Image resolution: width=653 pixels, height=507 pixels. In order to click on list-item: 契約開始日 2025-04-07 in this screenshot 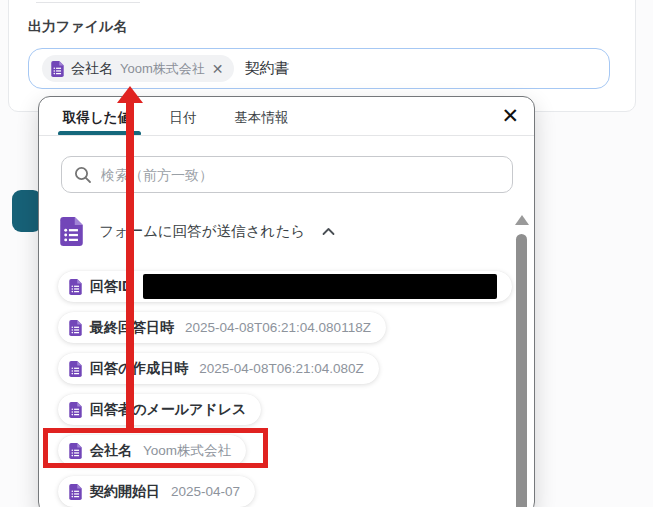, I will do `click(156, 492)`.